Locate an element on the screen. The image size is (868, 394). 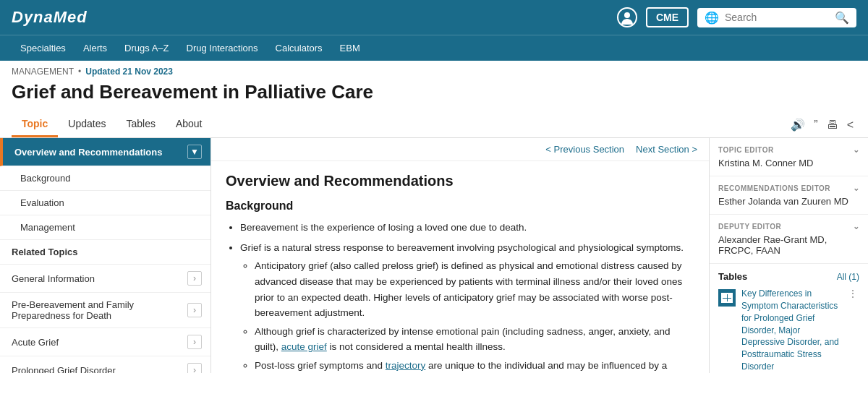
cme-button: CME is located at coordinates (667, 17).